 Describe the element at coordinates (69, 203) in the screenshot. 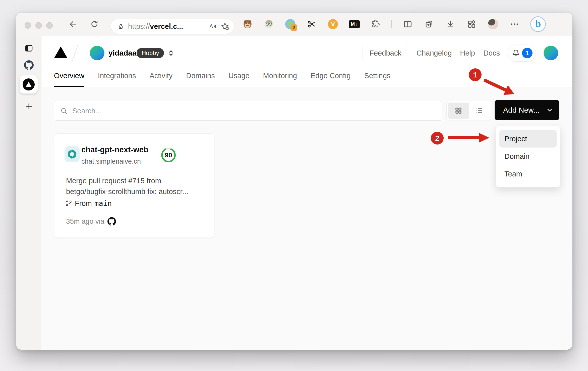

I see `git-branch-icon` at that location.